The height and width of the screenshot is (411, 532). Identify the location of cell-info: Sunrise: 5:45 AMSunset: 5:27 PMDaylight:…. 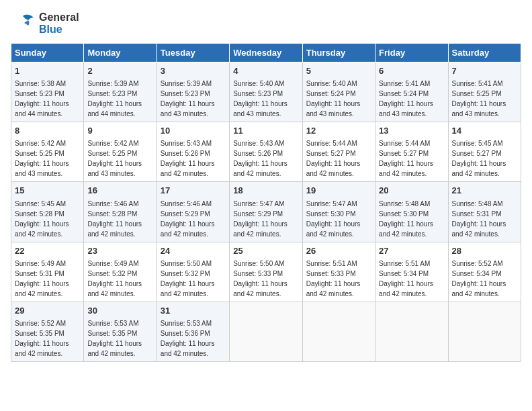
(480, 158).